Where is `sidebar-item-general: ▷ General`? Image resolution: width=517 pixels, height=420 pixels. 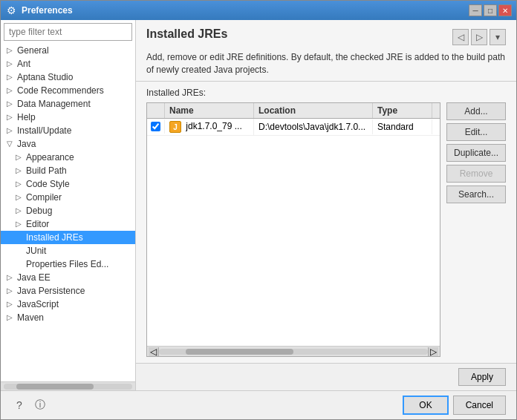
sidebar-item-general: ▷ General is located at coordinates (68, 50).